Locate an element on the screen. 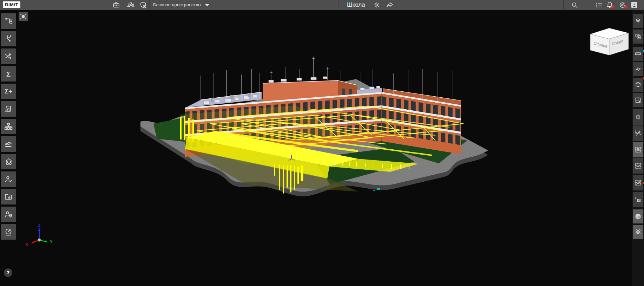  floor-plan-button is located at coordinates (638, 100).